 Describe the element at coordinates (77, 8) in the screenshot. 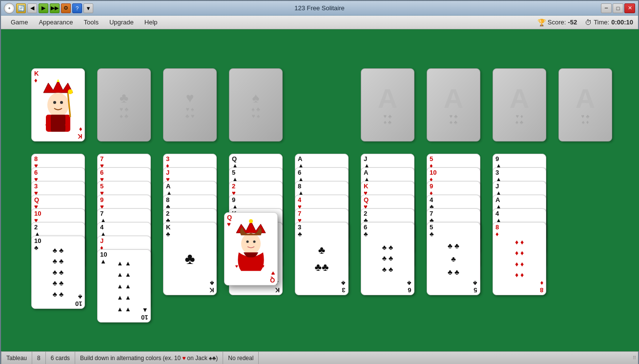

I see `toolbar-help: ?` at that location.